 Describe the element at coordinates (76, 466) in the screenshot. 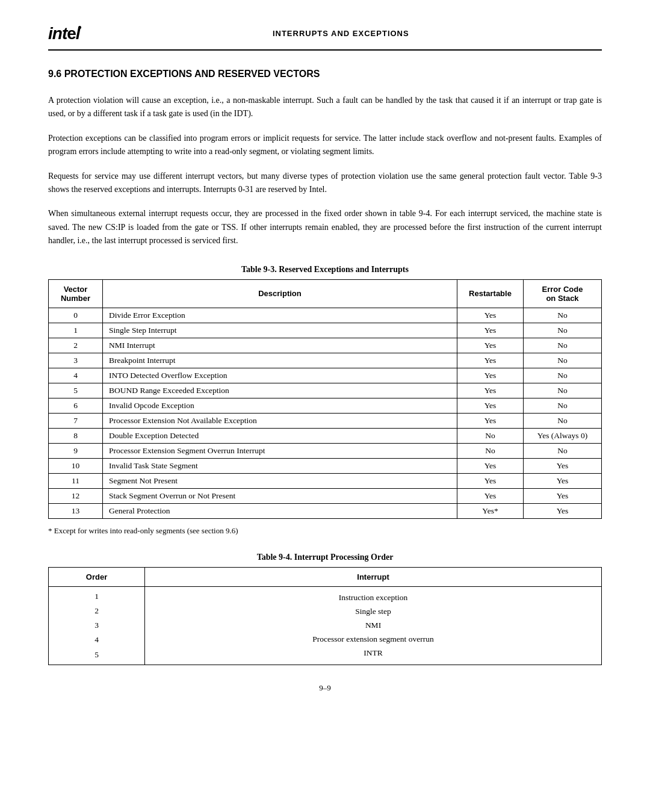

I see `cell-vector: 10` at that location.